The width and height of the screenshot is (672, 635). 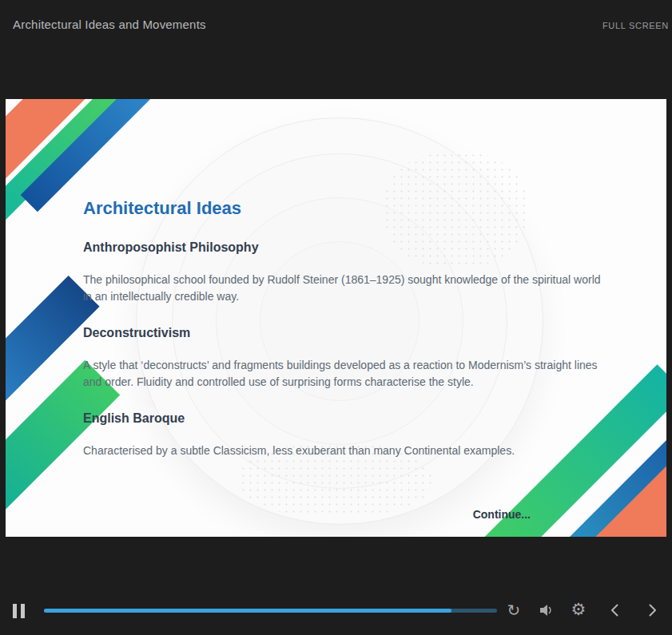 What do you see at coordinates (653, 611) in the screenshot?
I see `next-button` at bounding box center [653, 611].